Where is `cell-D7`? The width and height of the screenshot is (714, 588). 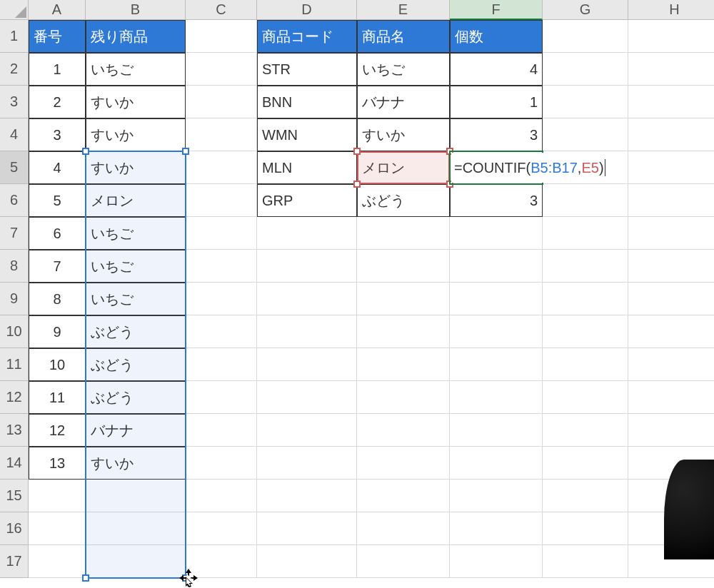
cell-D7 is located at coordinates (307, 233).